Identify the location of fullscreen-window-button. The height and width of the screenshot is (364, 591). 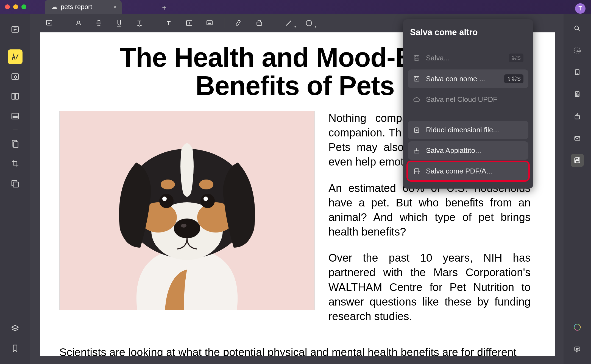
(24, 7).